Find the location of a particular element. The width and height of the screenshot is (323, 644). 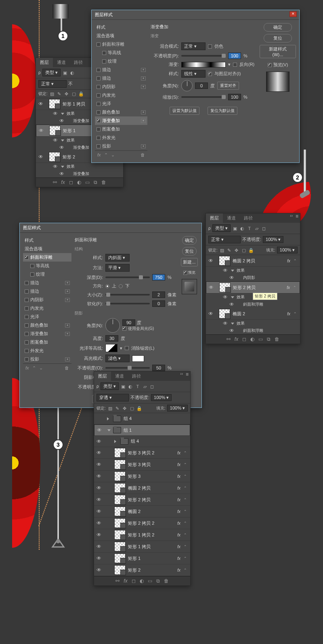

group-icon: ▭ is located at coordinates (150, 581).